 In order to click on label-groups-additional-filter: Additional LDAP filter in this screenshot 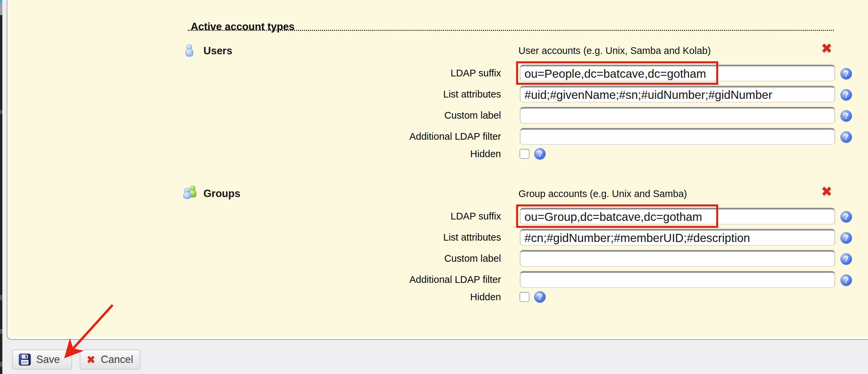, I will do `click(385, 280)`.